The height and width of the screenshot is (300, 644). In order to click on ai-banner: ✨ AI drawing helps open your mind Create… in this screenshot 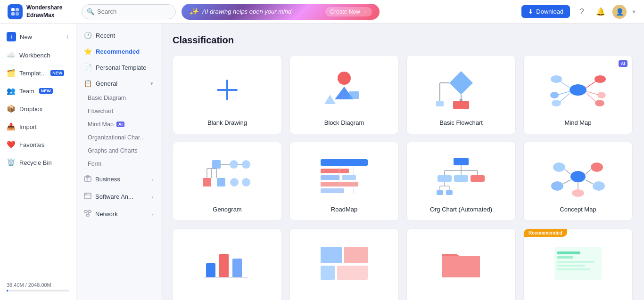, I will do `click(281, 12)`.